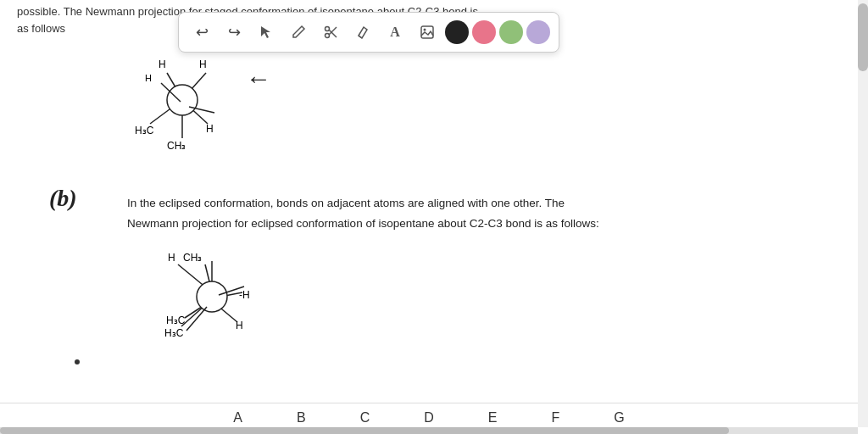 The height and width of the screenshot is (434, 868). What do you see at coordinates (429, 431) in the screenshot?
I see `h-scrollbar` at bounding box center [429, 431].